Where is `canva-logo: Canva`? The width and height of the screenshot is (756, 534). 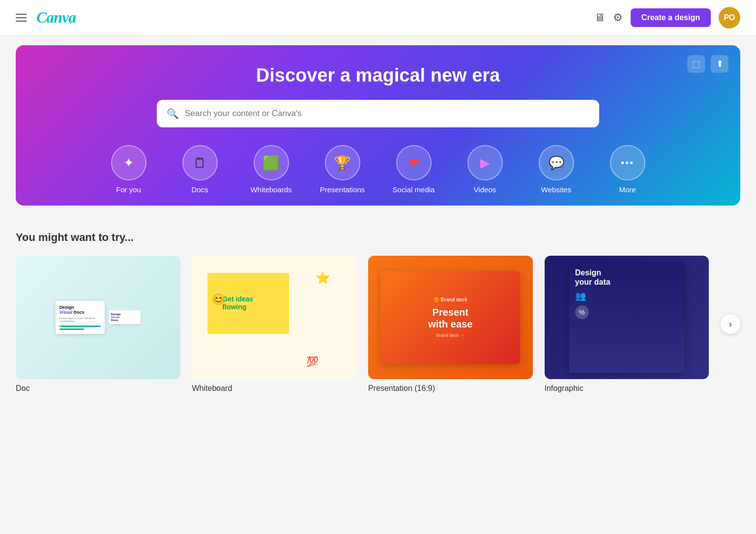
canva-logo: Canva is located at coordinates (56, 18).